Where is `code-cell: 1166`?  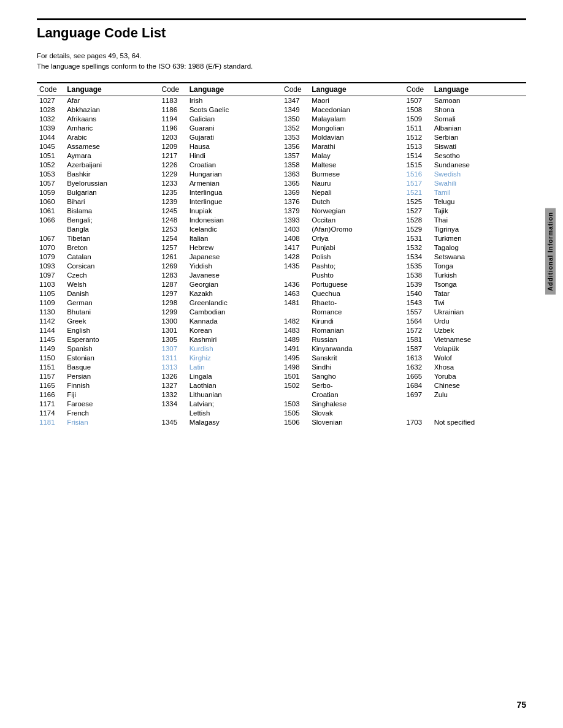 code-cell: 1166 is located at coordinates (50, 395).